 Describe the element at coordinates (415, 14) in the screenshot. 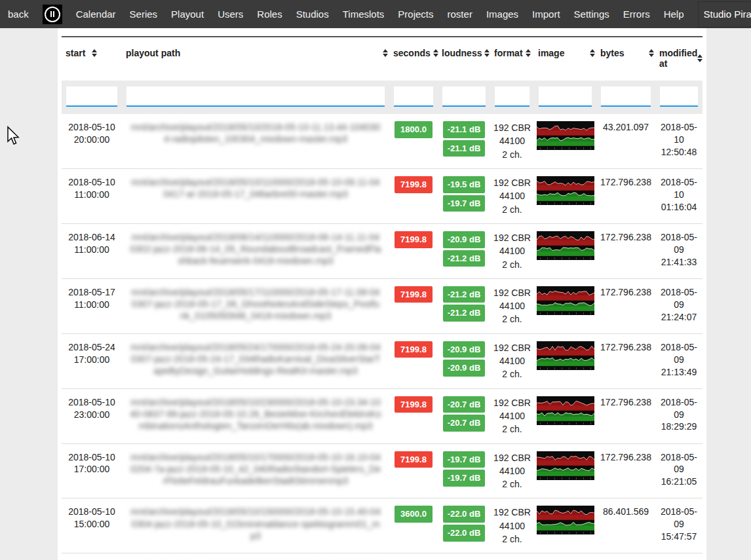

I see `nav-item-projects: Projects` at that location.